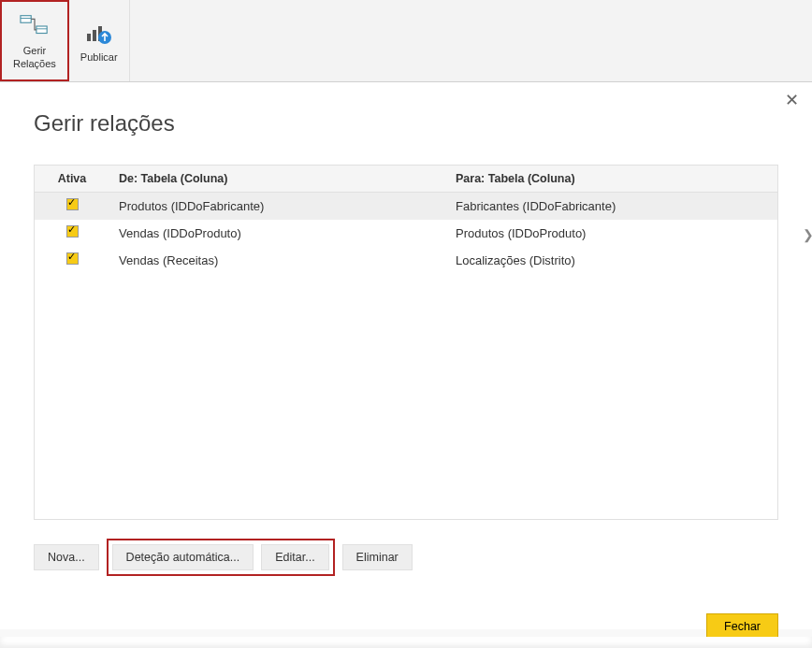  I want to click on dialog-title: Gerir relações, so click(406, 123).